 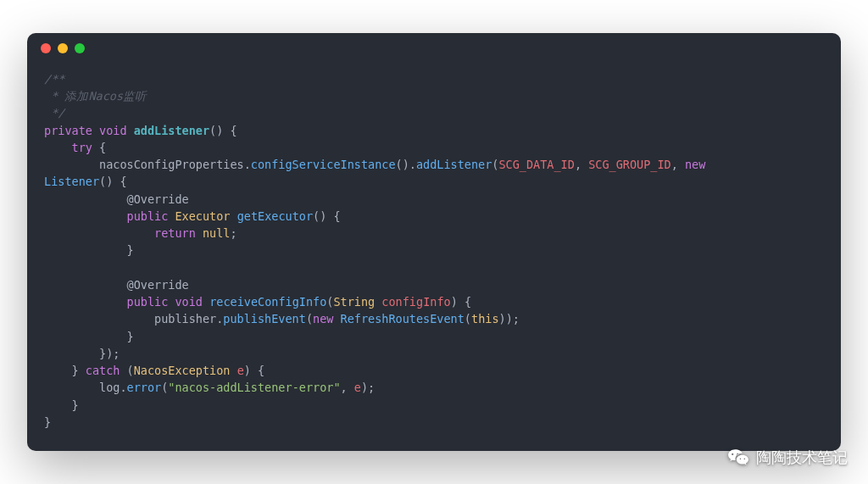 I want to click on window-titlebar, so click(x=434, y=48).